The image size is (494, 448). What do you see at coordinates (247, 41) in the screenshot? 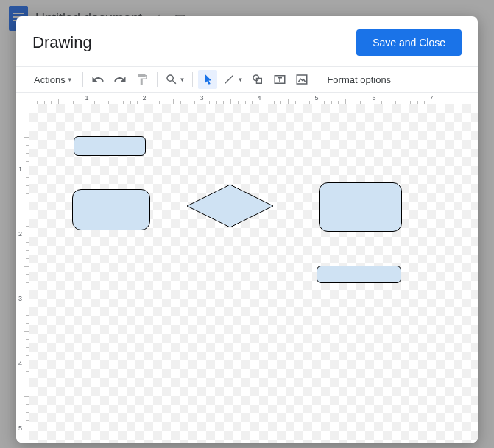
I see `modal-header: Drawing Save and Close` at bounding box center [247, 41].